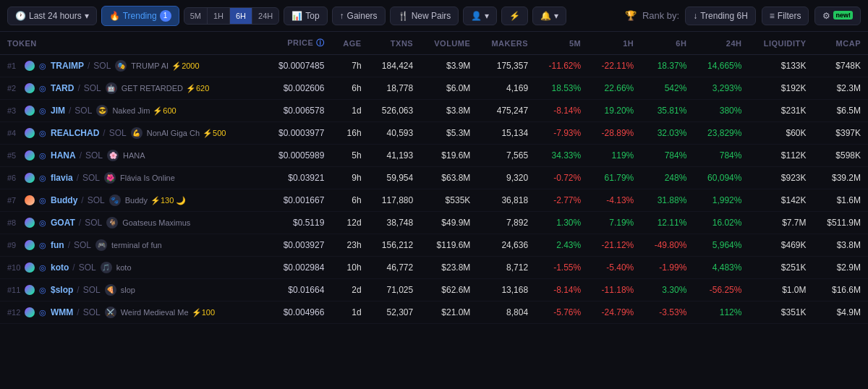 This screenshot has width=868, height=389. Describe the element at coordinates (550, 16) in the screenshot. I see `mute-button: 🔔 ▾` at that location.